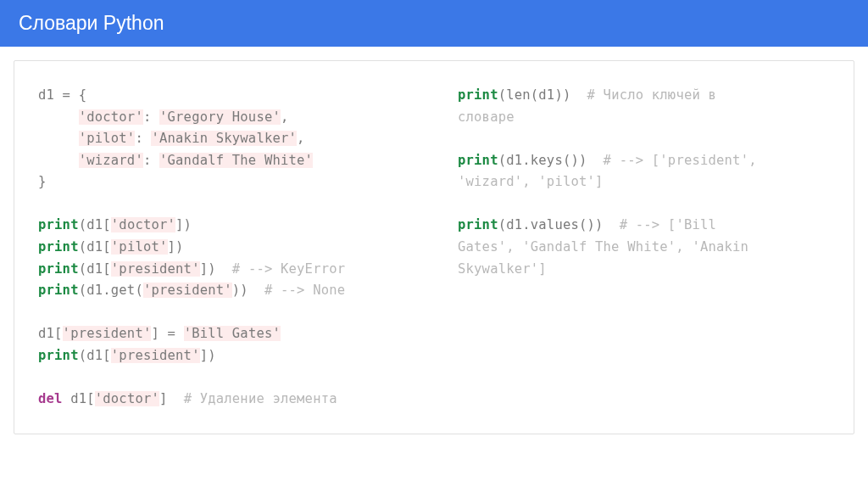  I want to click on code-text, so click(180, 333).